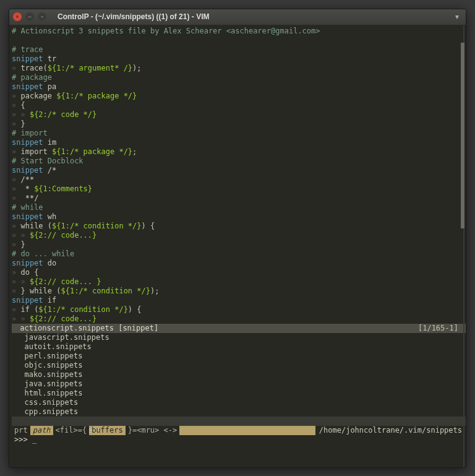 The image size is (475, 476). What do you see at coordinates (238, 17) in the screenshot?
I see `titlebar: × – ▫ ControlP - (~/.vim/snippets) ((1) …` at bounding box center [238, 17].